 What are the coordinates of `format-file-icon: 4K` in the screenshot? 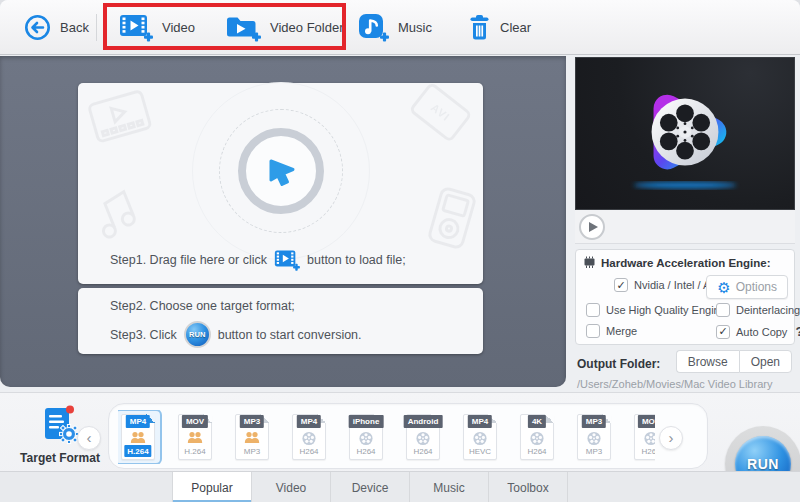 It's located at (537, 437).